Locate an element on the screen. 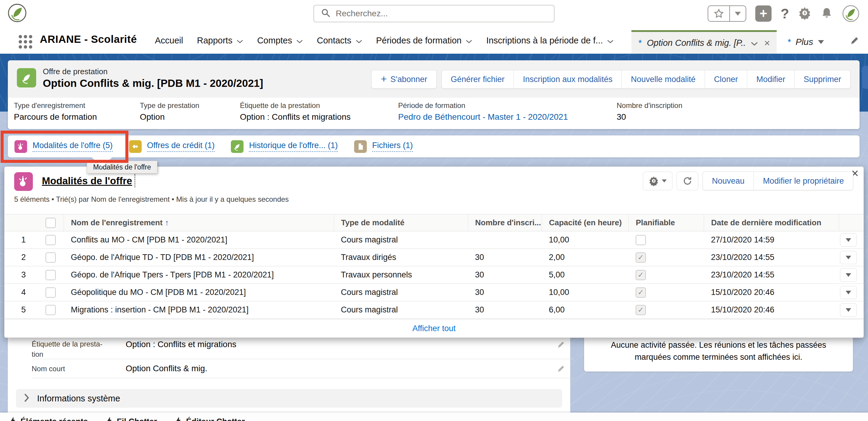 Image resolution: width=868 pixels, height=421 pixels. column-type: Type de modalité is located at coordinates (401, 223).